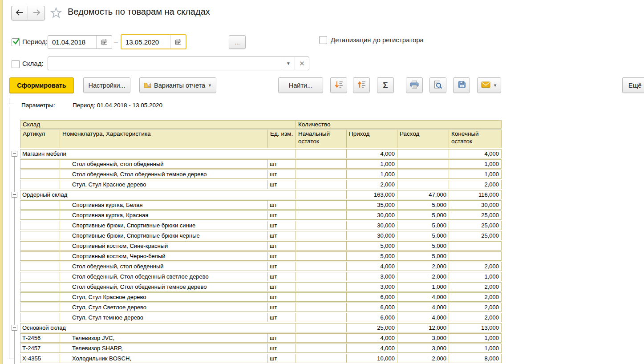 This screenshot has width=644, height=364. I want to click on header-unit: Ед. изм., so click(282, 139).